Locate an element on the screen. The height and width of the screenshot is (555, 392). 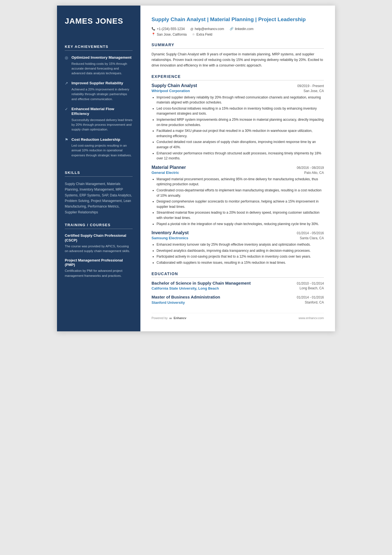
exp-title: Inventory Analyst is located at coordinates (170, 233).